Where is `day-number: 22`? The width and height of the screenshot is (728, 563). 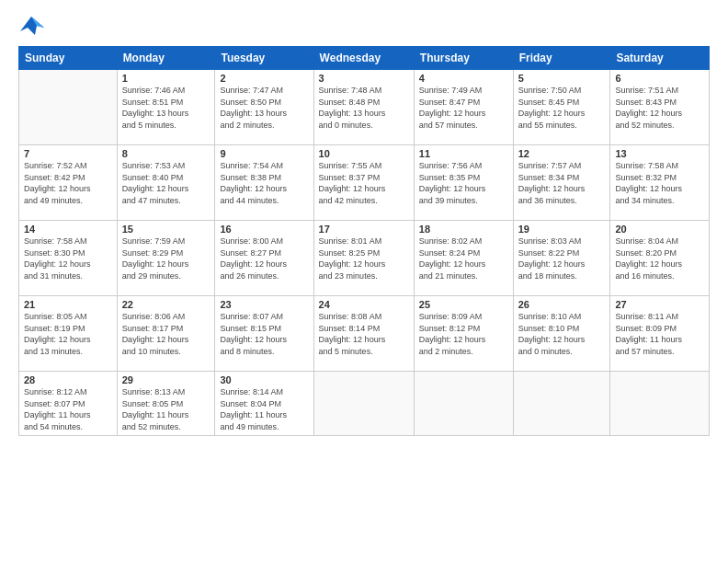 day-number: 22 is located at coordinates (166, 304).